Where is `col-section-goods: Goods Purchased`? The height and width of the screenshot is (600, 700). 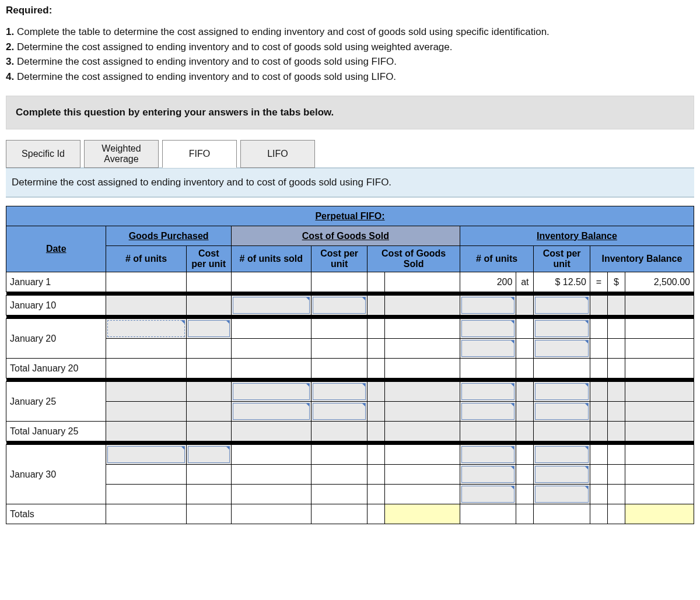
col-section-goods: Goods Purchased is located at coordinates (169, 236).